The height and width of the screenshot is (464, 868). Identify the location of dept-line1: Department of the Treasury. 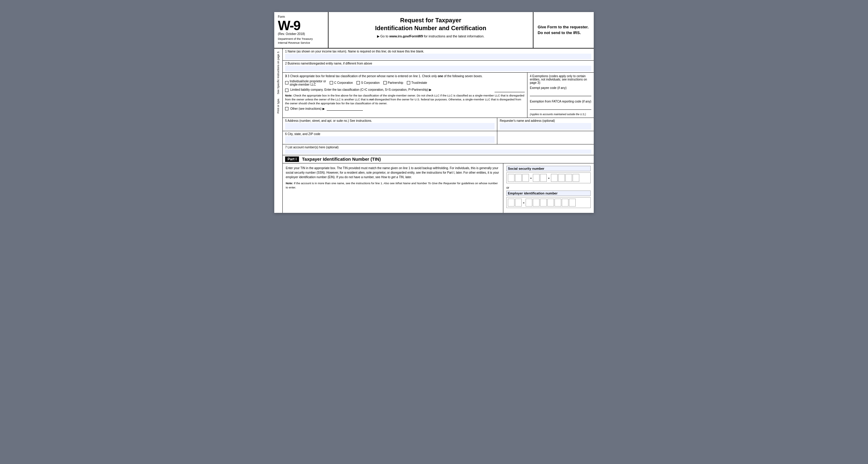
(295, 39).